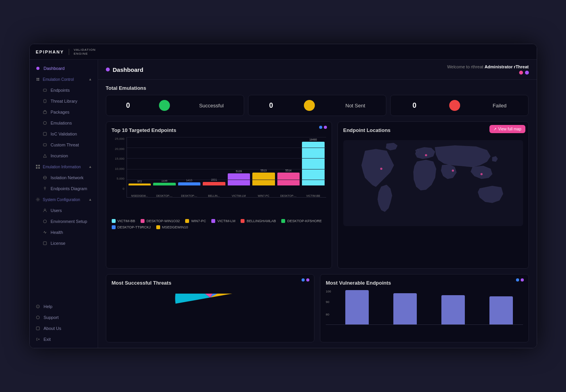 The image size is (566, 392). What do you see at coordinates (509, 129) in the screenshot?
I see `view-map-label: View full map` at bounding box center [509, 129].